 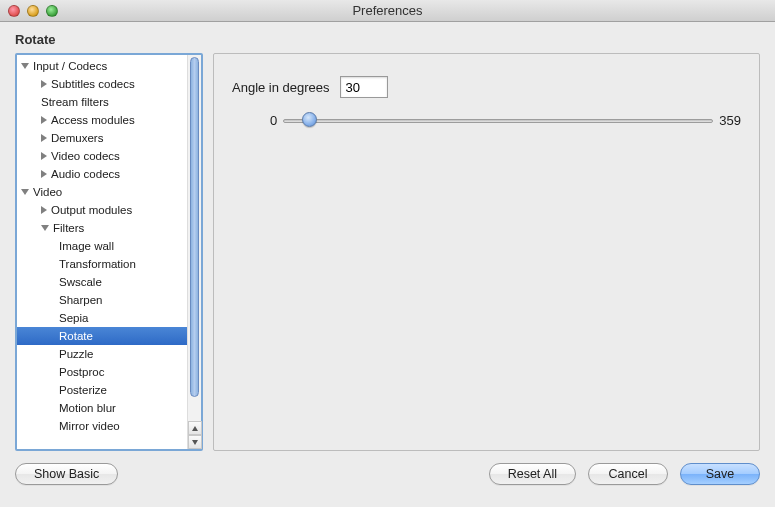 I want to click on scrollbar, so click(x=194, y=252).